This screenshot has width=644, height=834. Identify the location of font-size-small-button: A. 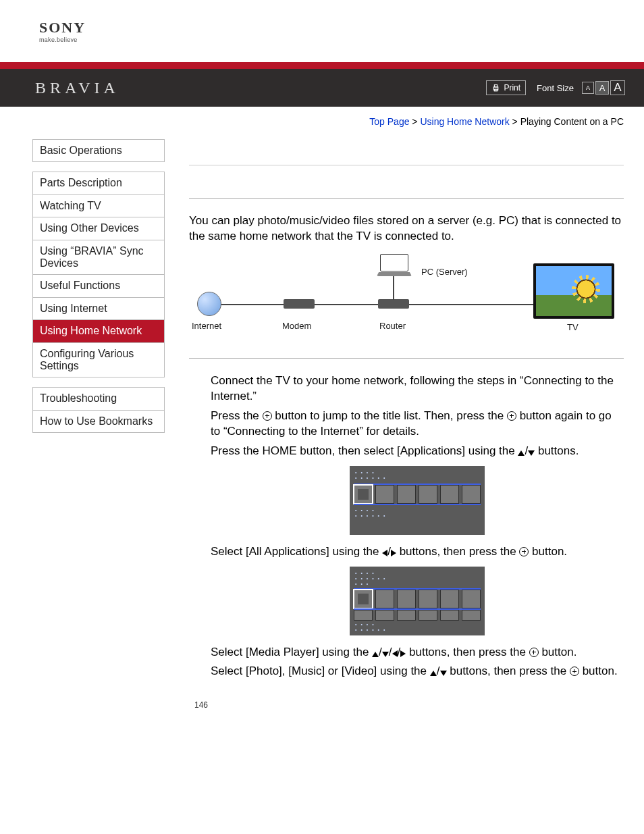
(588, 88).